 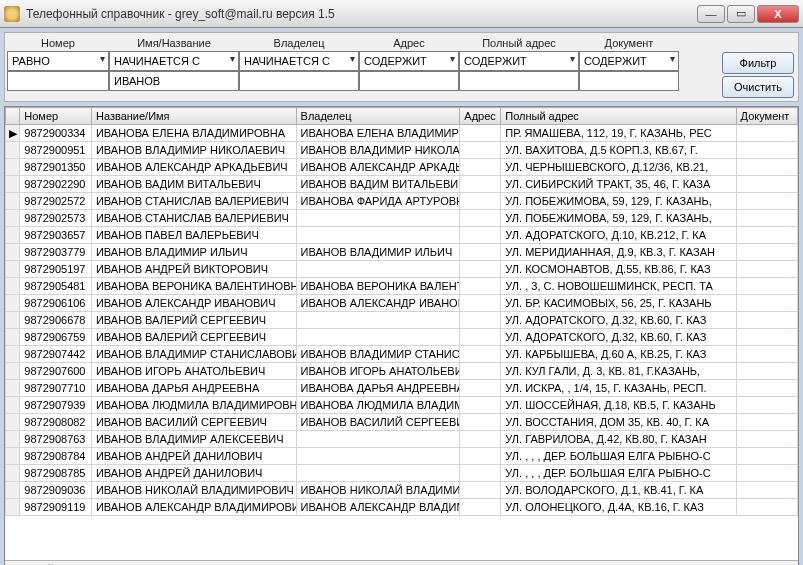 What do you see at coordinates (58, 81) in the screenshot?
I see `filter-val-number` at bounding box center [58, 81].